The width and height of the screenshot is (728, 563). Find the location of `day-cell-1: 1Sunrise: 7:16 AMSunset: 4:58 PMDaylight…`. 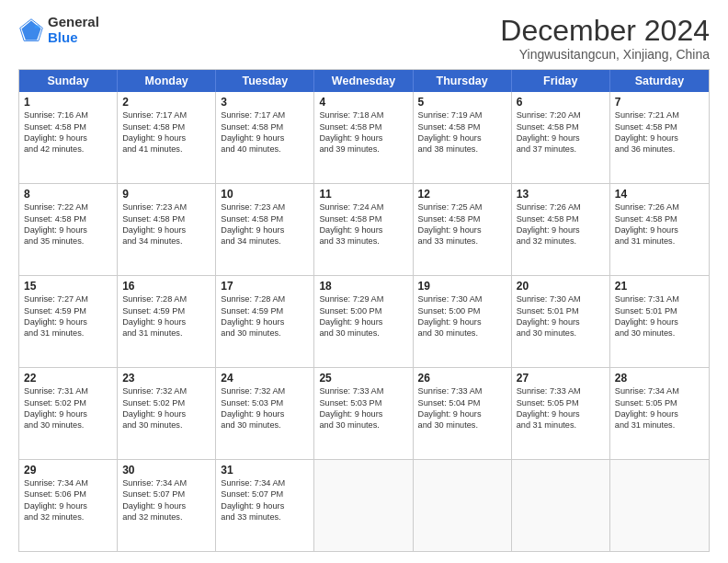

day-cell-1: 1Sunrise: 7:16 AMSunset: 4:58 PMDaylight… is located at coordinates (68, 138).